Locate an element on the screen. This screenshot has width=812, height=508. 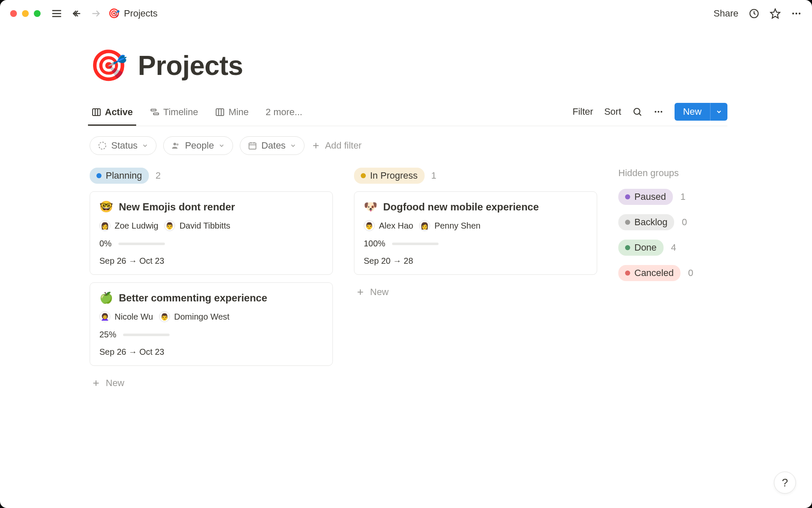
progress-percent: 0% is located at coordinates (106, 244).